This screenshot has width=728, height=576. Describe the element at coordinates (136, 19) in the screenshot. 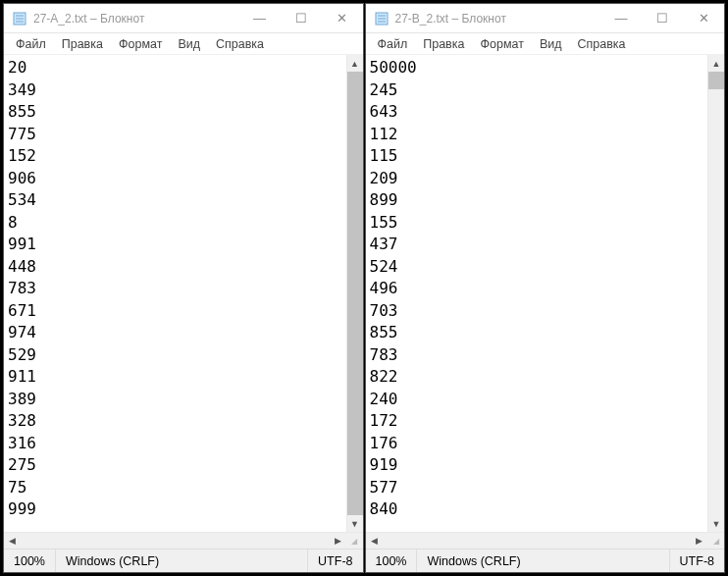

I see `window-title: 27-A_2.txt – Блокнот` at that location.